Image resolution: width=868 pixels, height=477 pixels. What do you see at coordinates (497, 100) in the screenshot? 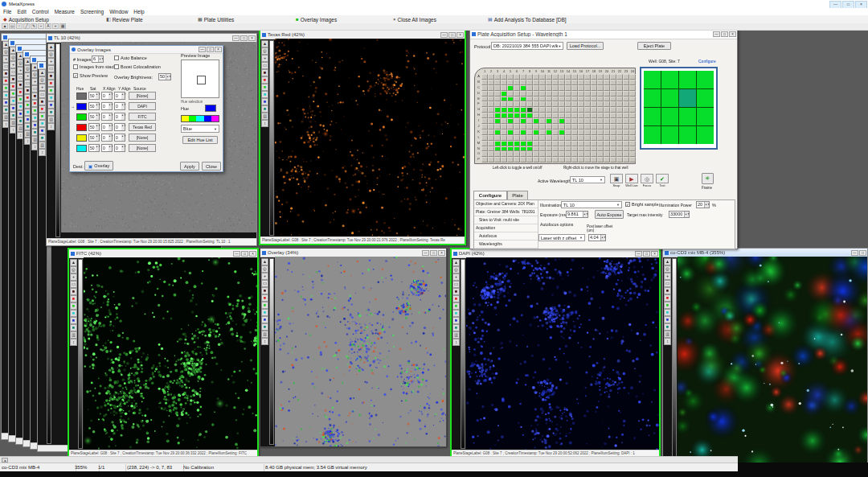
I see `well-E03` at bounding box center [497, 100].